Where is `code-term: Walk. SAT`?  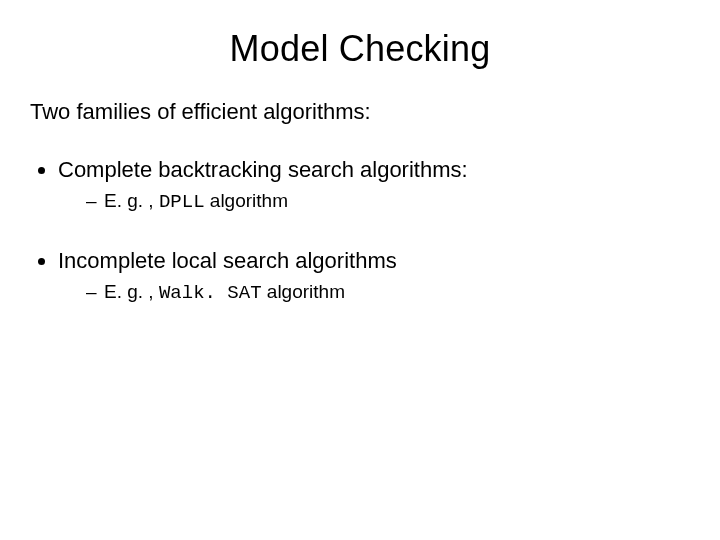
code-term: Walk. SAT is located at coordinates (210, 293).